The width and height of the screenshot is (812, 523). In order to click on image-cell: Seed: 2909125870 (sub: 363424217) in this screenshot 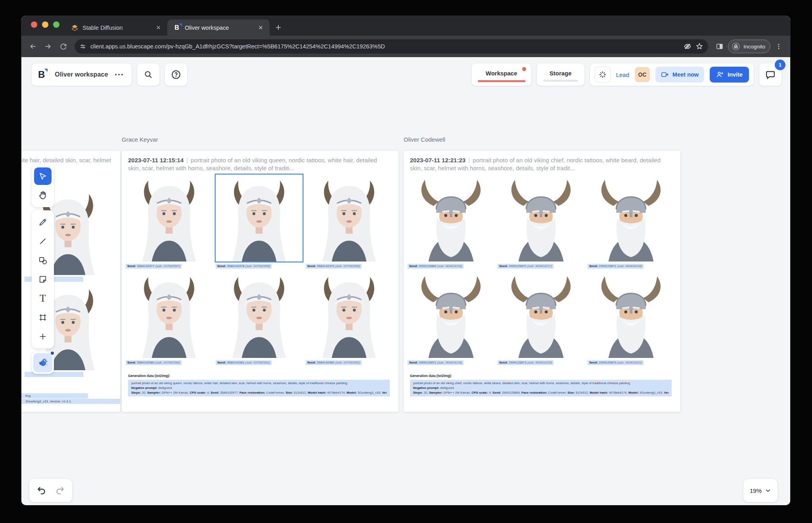, I will do `click(541, 221)`.